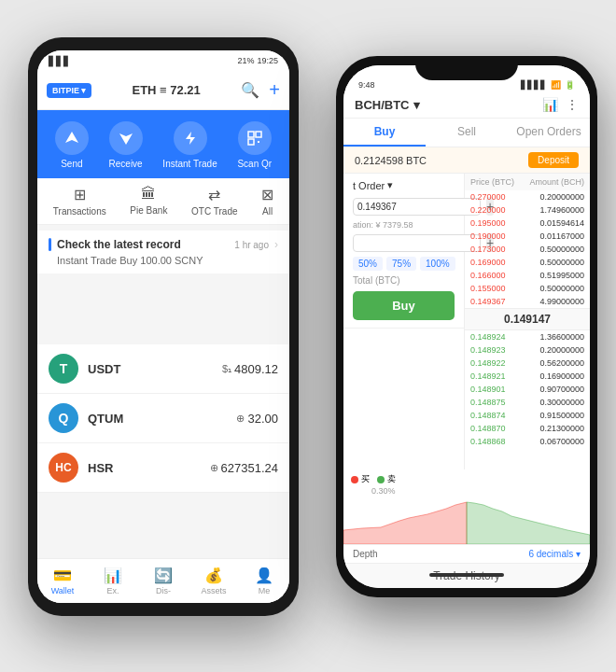 The width and height of the screenshot is (616, 672). I want to click on bid-row: 0.1489220.56200000, so click(527, 363).